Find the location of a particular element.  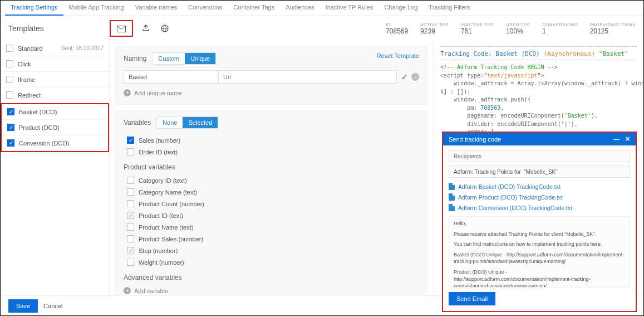

var-category-id: Category ID (text) is located at coordinates (272, 181).